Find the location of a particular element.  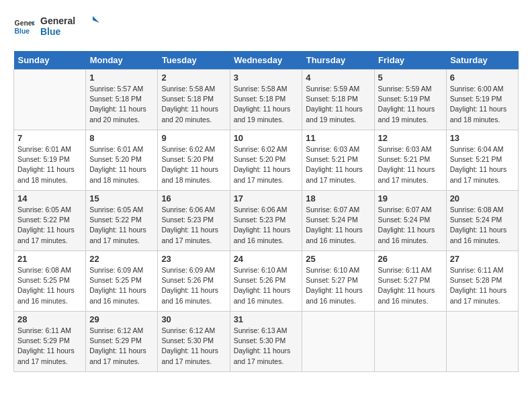

day-number: 25 is located at coordinates (338, 259).